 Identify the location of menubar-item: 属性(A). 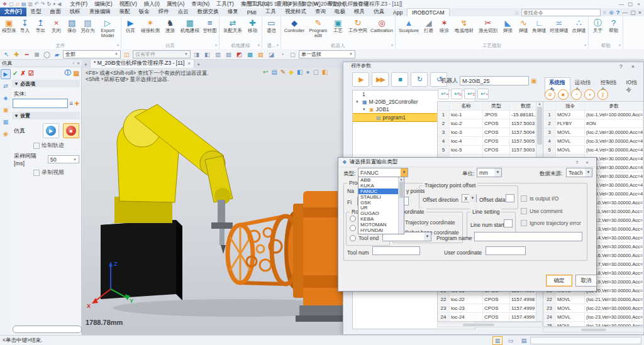
(175, 4).